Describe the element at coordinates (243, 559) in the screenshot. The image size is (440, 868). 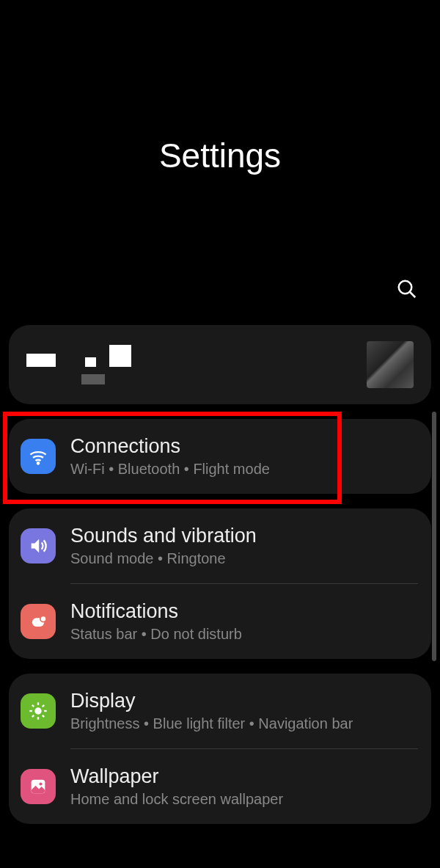
I see `item-subtitle: Sound mode • Ringtone` at that location.